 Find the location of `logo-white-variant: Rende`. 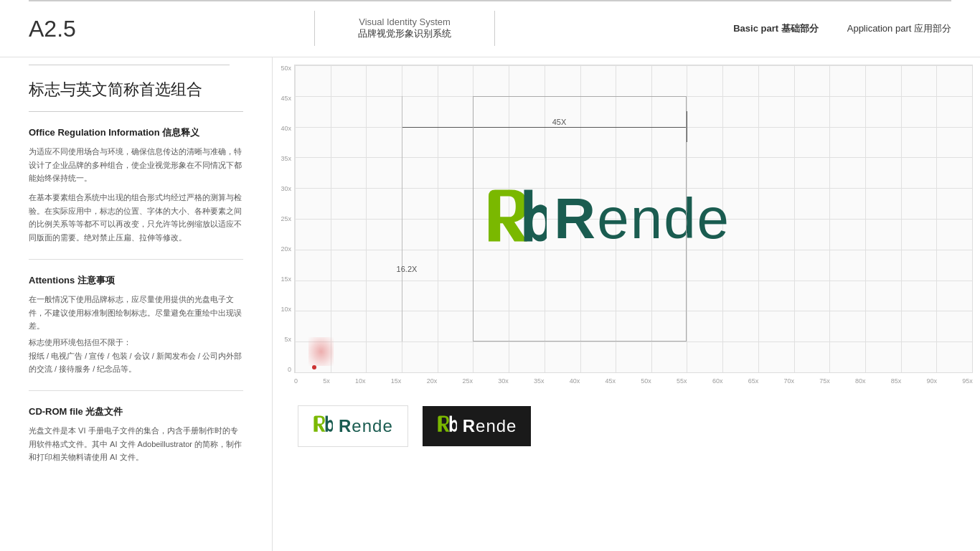

logo-white-variant: Rende is located at coordinates (353, 426).